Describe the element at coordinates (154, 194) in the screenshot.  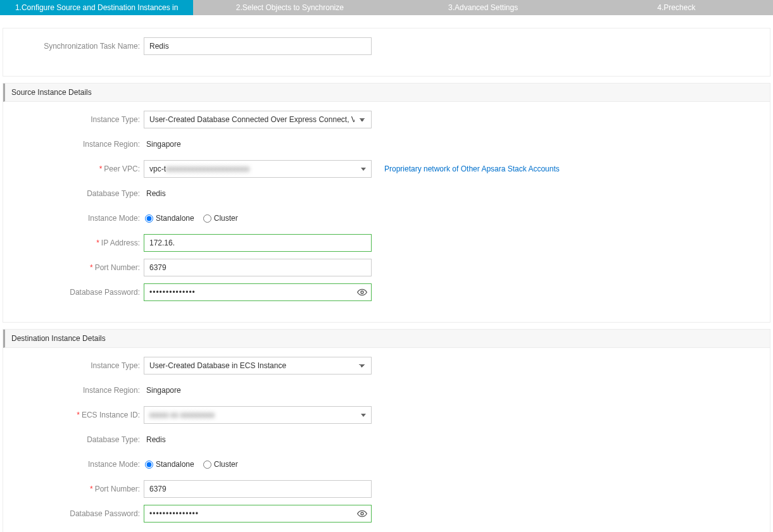
I see `src-db-type-value: Redis` at that location.